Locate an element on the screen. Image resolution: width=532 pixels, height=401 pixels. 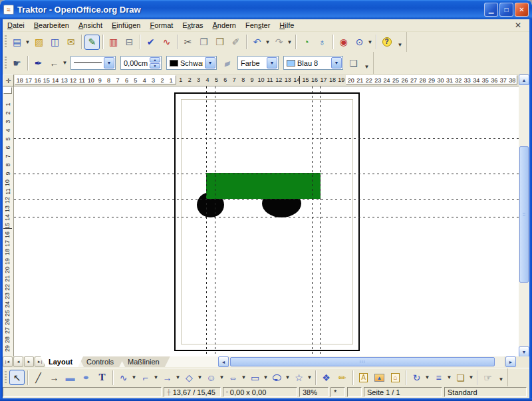
block-arrows-dropdown: ▼ is located at coordinates (243, 378).